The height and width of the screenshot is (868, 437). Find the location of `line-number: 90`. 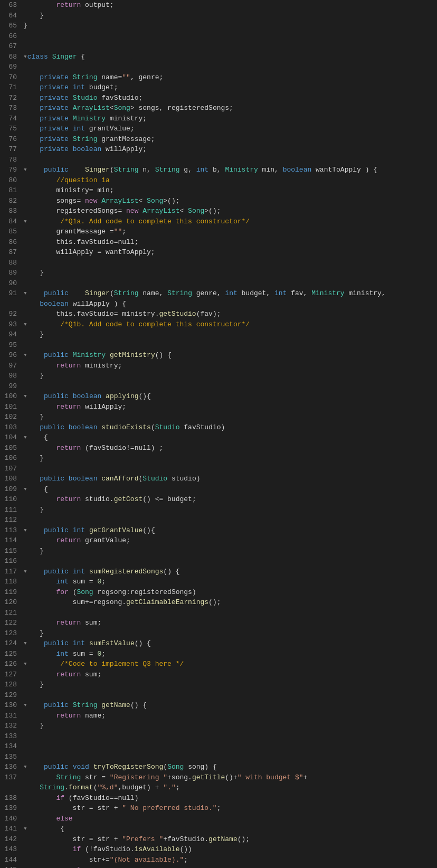

line-number: 90 is located at coordinates (14, 284).